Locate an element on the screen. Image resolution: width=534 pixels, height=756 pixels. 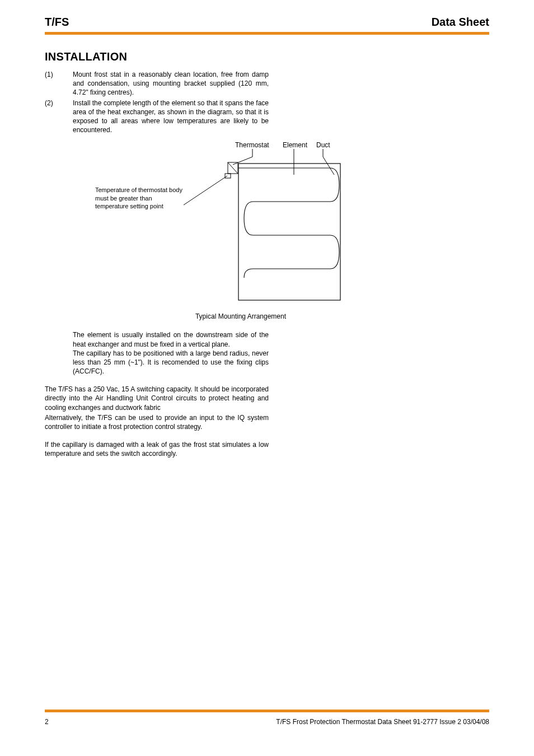
indent-para-2: The capillary has to be positioned with … is located at coordinates (171, 363).